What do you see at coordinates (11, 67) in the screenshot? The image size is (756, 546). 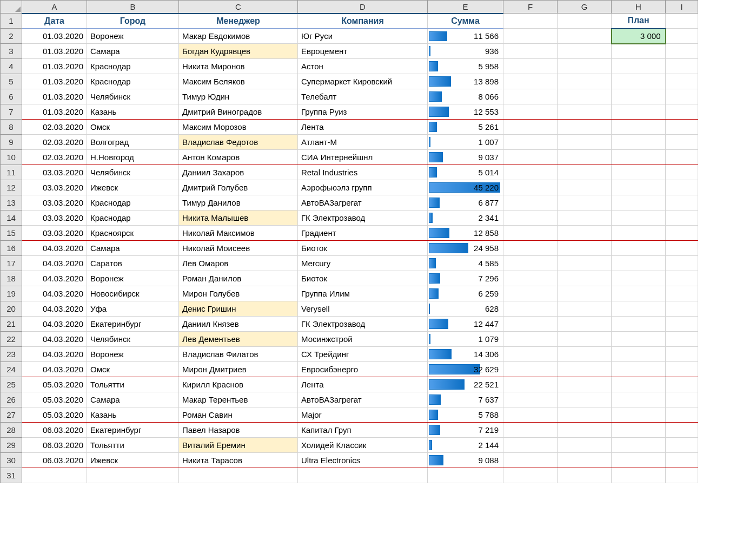 I see `row-header-4: 4` at bounding box center [11, 67].